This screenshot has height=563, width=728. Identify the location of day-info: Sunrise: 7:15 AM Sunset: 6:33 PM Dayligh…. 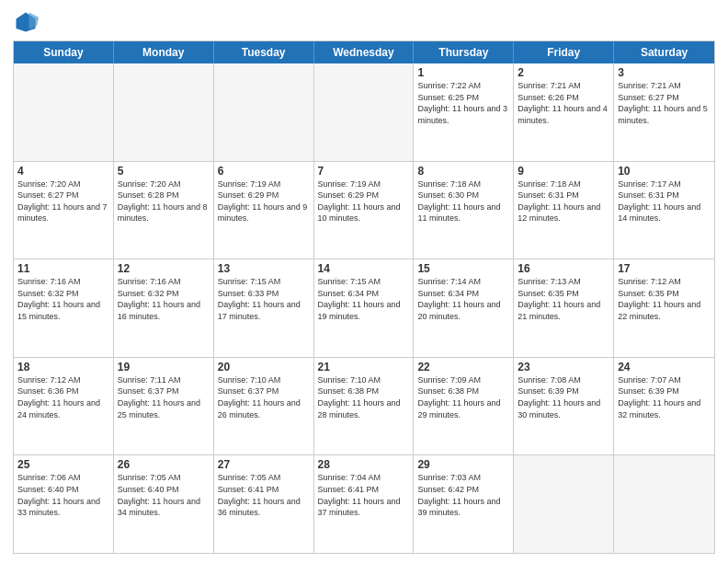
(264, 299).